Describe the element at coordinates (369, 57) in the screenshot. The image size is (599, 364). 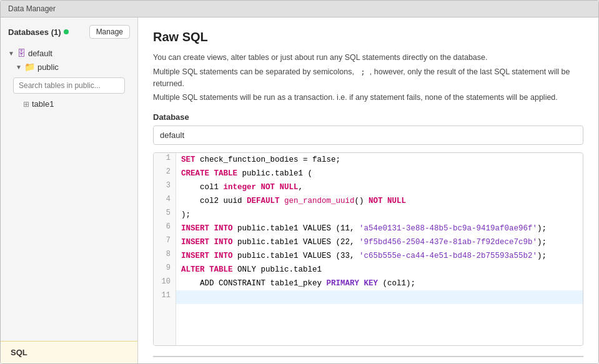
I see `description-1: You can create views, alter tables or ju…` at that location.